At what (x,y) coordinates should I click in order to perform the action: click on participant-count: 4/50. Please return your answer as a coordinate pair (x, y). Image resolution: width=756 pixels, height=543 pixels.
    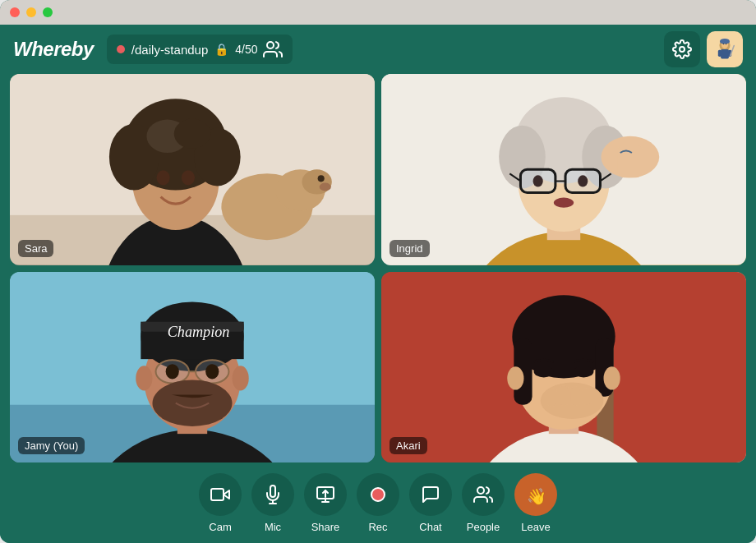
    Looking at the image, I should click on (258, 49).